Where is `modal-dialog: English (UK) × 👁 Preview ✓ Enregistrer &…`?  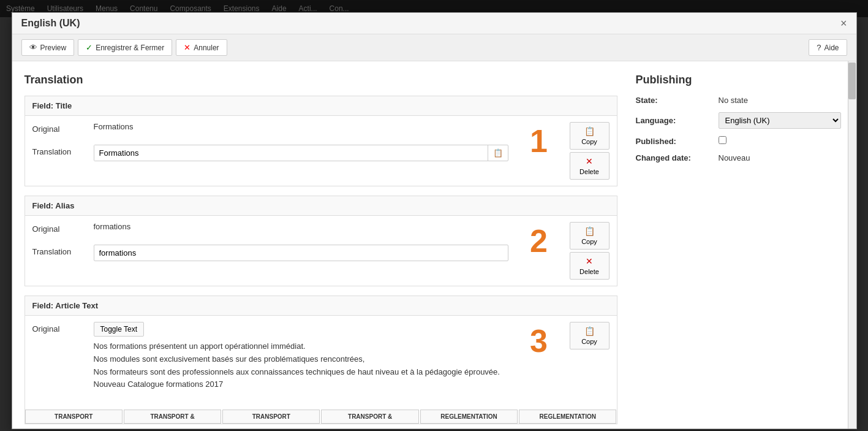 modal-dialog: English (UK) × 👁 Preview ✓ Enregistrer &… is located at coordinates (434, 15).